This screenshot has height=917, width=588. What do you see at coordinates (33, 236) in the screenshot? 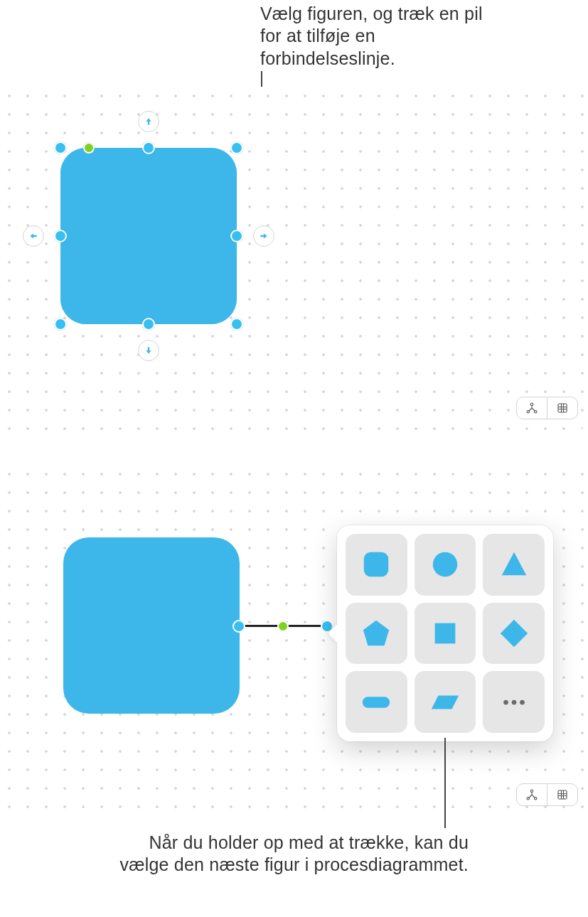
I see `connect-arrow-left` at bounding box center [33, 236].